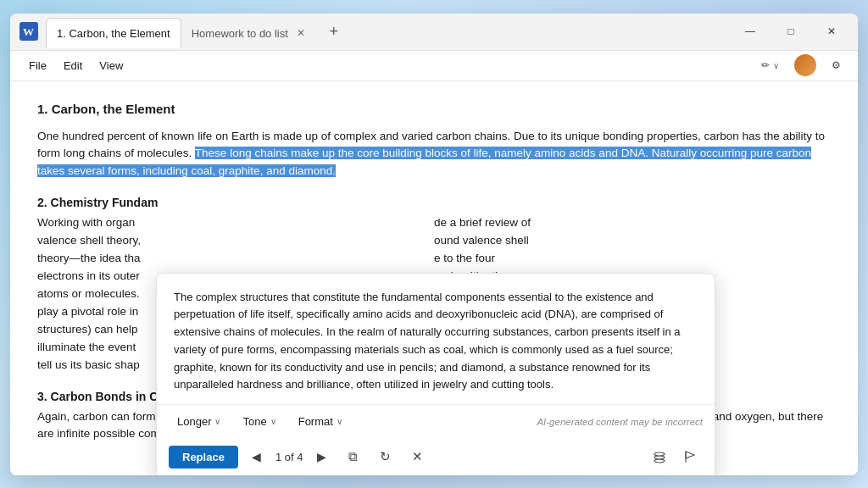 The height and width of the screenshot is (488, 868). What do you see at coordinates (659, 457) in the screenshot?
I see `stack-button` at bounding box center [659, 457].